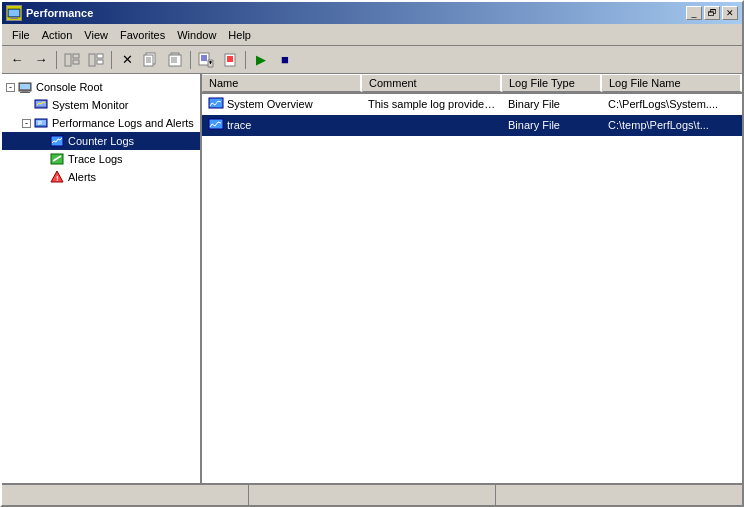  Describe the element at coordinates (82, 177) in the screenshot. I see `tree-label-alerts: Alerts` at that location.